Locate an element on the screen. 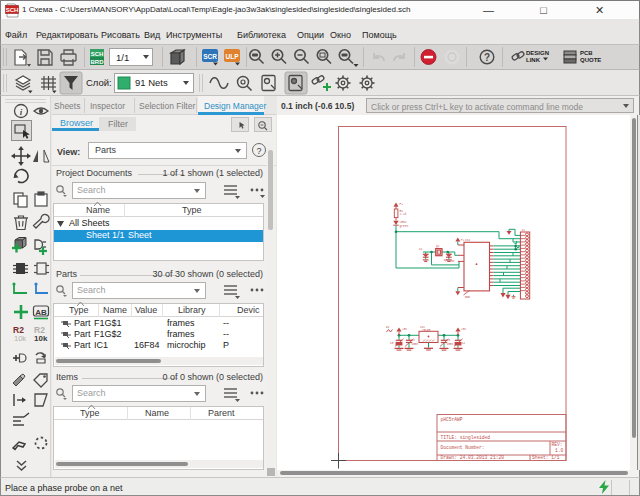 The width and height of the screenshot is (640, 496). svg-text: DESIGN is located at coordinates (538, 53).